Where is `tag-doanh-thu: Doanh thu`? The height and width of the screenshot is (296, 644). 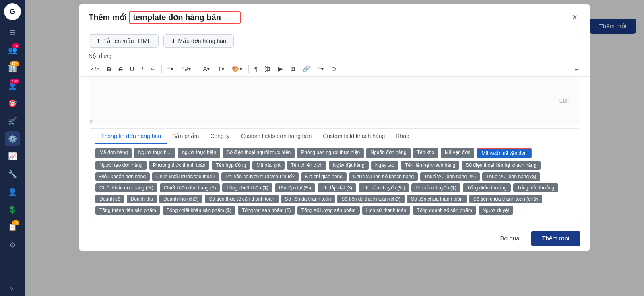
tag-doanh-thu: Doanh thu is located at coordinates (142, 199).